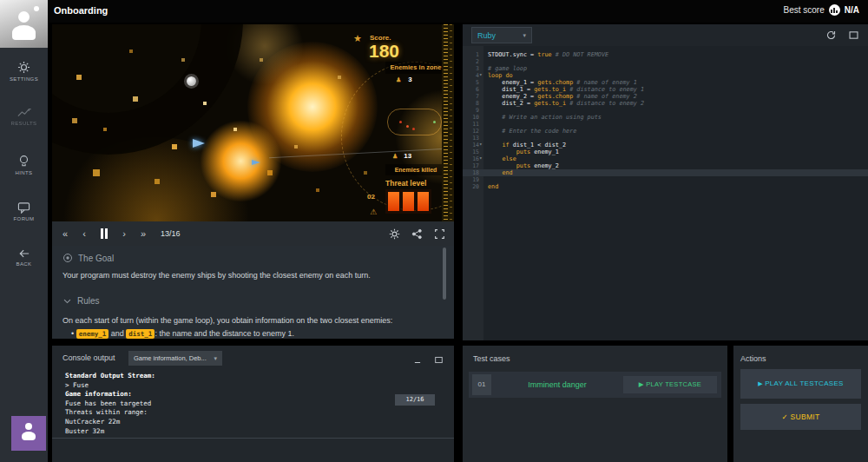 The image size is (868, 462). What do you see at coordinates (110, 405) in the screenshot?
I see `console-line: Fuse has been targeted` at bounding box center [110, 405].